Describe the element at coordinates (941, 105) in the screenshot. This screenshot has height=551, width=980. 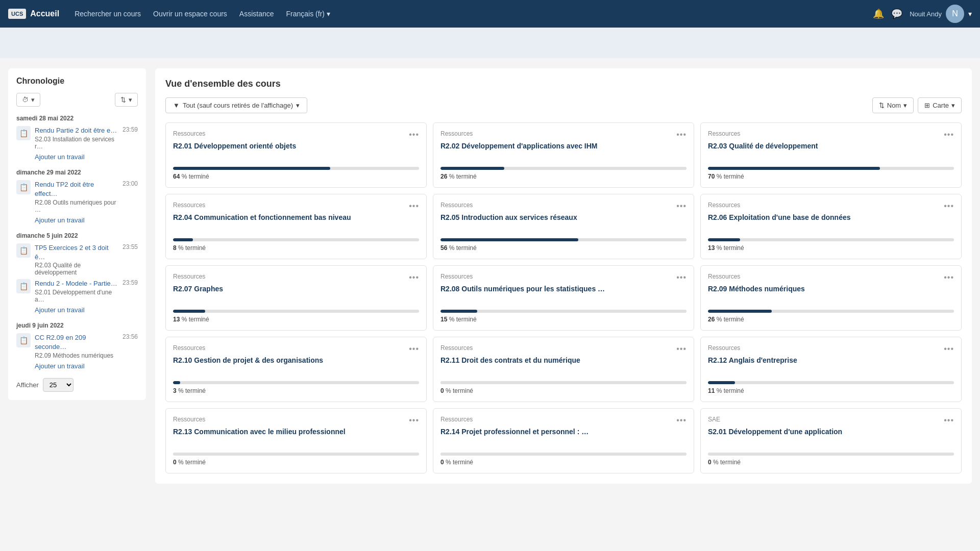
I see `card-label: Carte` at that location.